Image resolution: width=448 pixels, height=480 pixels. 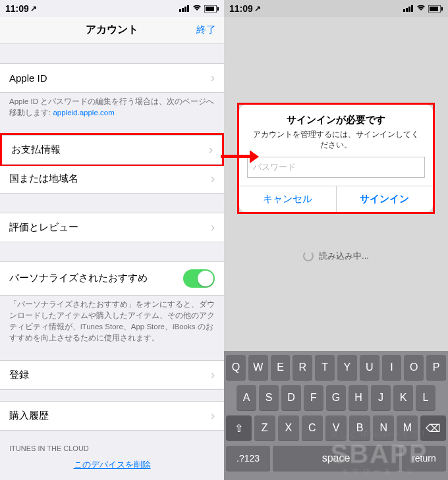 I want to click on cell-purchase-history: 購入履歴 ›, so click(x=112, y=416).